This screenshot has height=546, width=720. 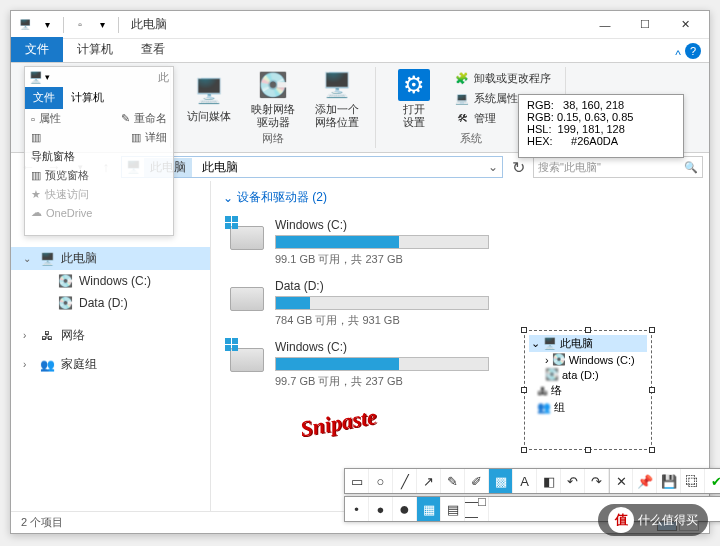 What do you see at coordinates (25, 25) in the screenshot?
I see `app-icon: 🖥️` at bounding box center [25, 25].